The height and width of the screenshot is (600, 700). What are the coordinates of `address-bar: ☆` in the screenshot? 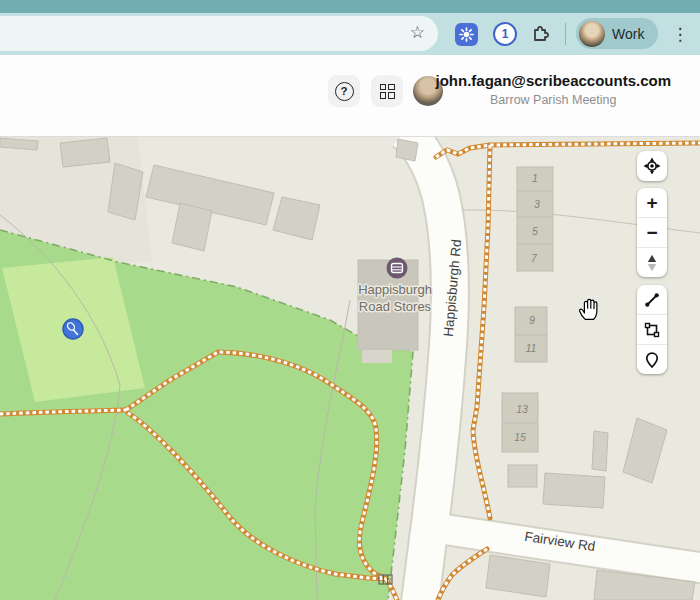 It's located at (219, 34).